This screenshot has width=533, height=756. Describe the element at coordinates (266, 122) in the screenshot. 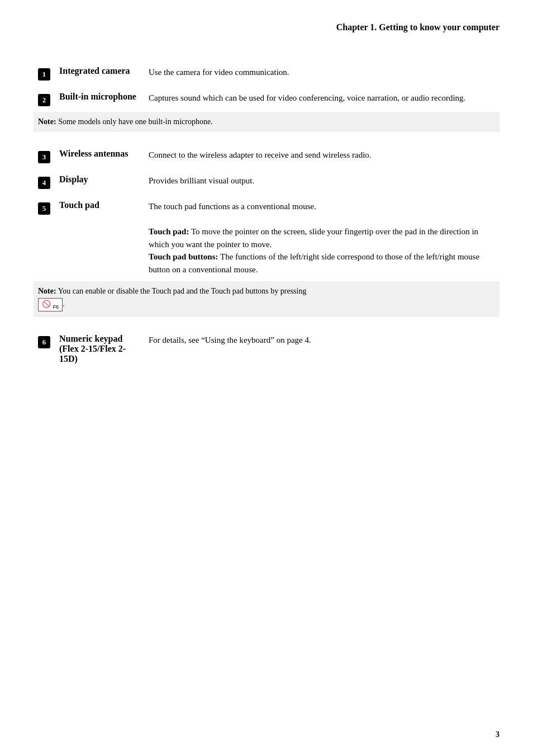

I see `note-row-2: Note: Some models only have one built-in…` at that location.